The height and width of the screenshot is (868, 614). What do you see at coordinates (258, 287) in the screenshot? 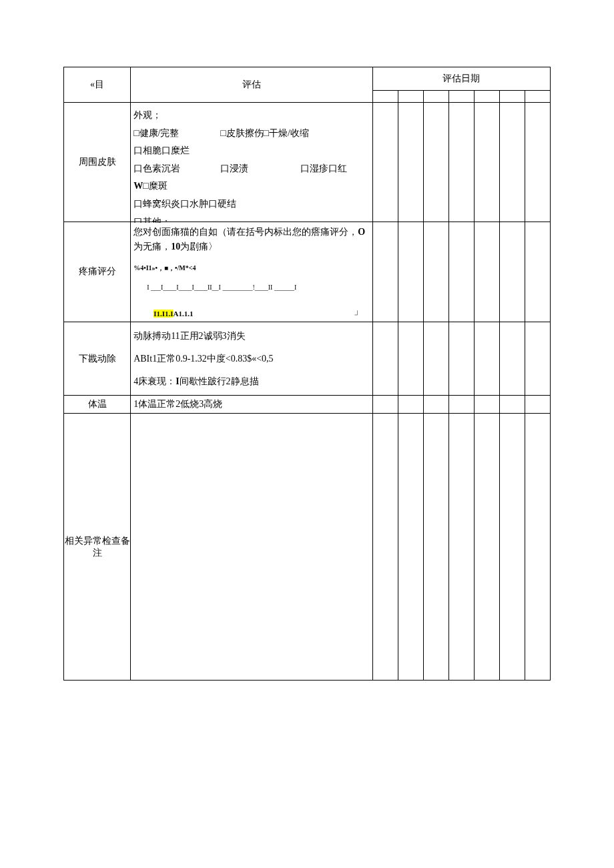
I see `pain-scale: I ___I____I____I____II__I _________!____…` at bounding box center [258, 287].